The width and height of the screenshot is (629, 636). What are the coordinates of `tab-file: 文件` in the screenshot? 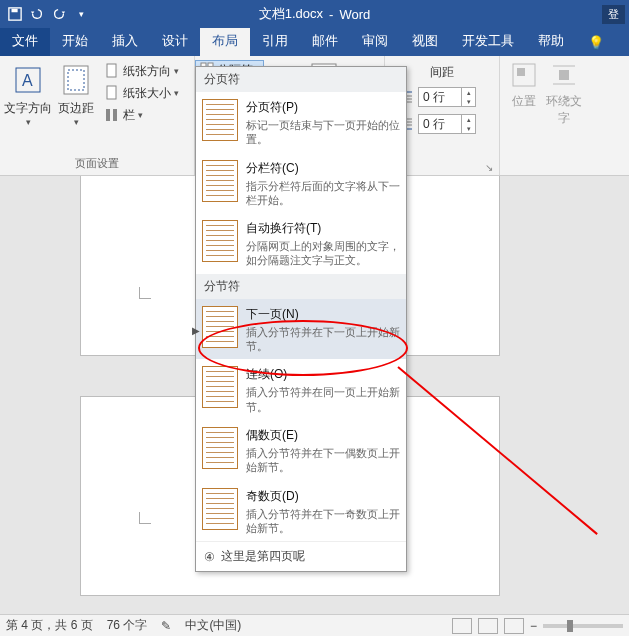 It's located at (25, 41).